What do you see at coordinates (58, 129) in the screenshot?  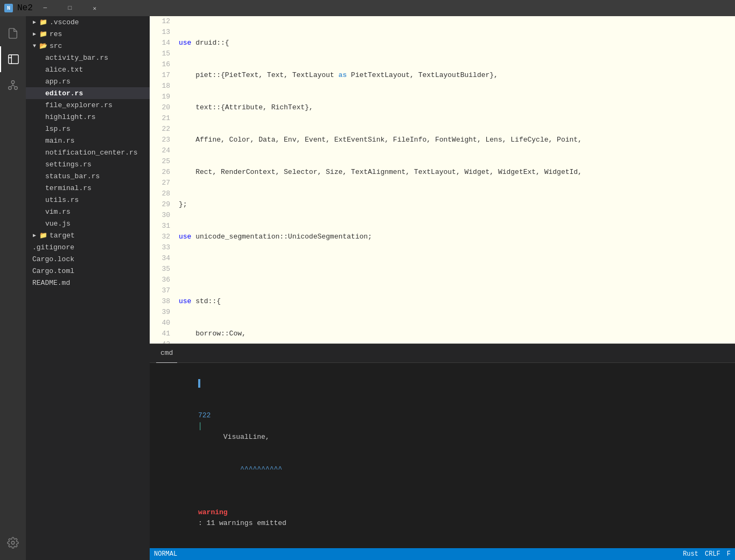 I see `sidebar-label: lsp.rs` at bounding box center [58, 129].